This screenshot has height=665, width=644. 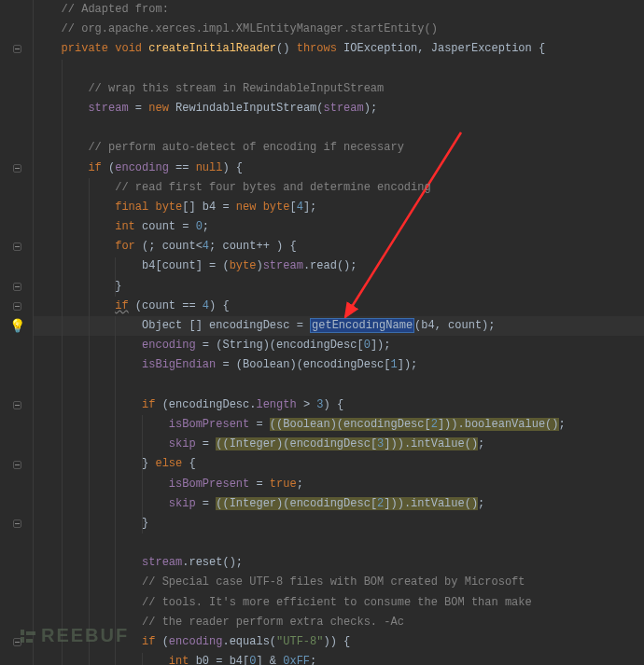 I want to click on code-line: b4[count] = (byte)stream.read();, so click(x=343, y=267).